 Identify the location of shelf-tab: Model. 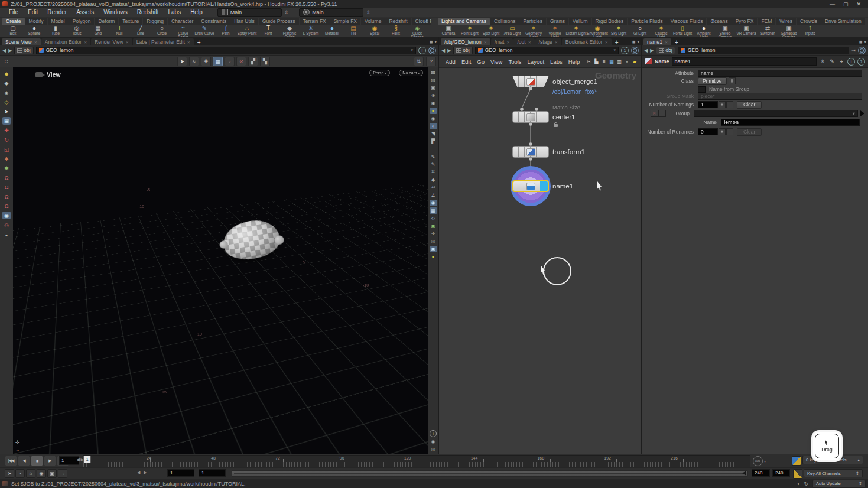
(58, 21).